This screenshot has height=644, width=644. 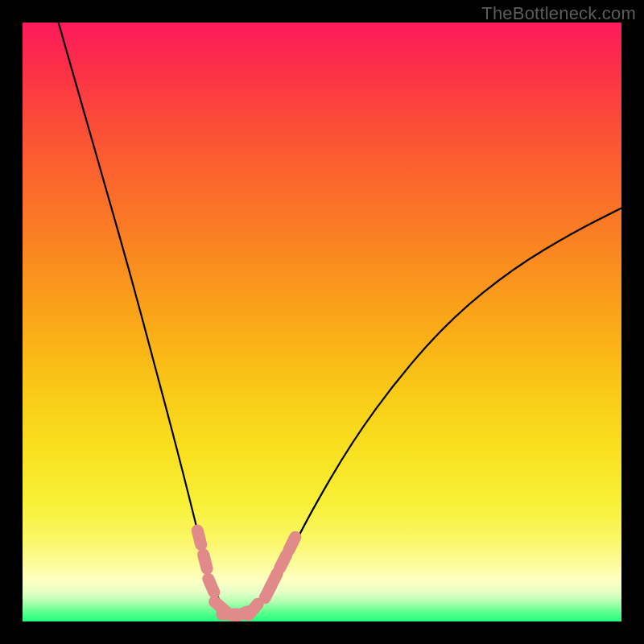 What do you see at coordinates (246, 573) in the screenshot?
I see `marker-group` at bounding box center [246, 573].